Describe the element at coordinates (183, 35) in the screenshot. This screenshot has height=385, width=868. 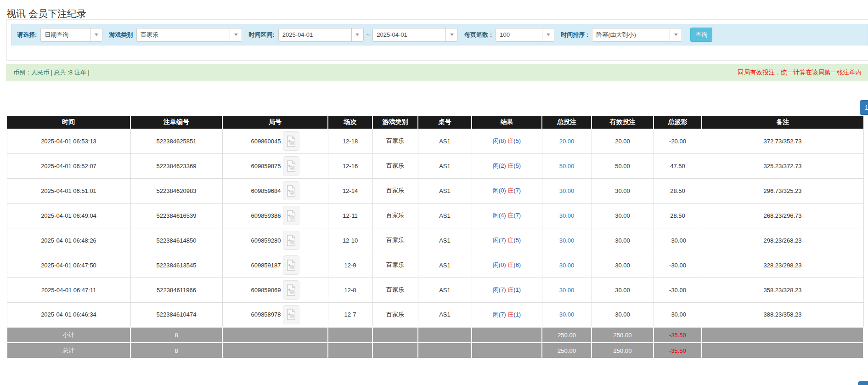
I see `game-type-value: 百家乐` at that location.